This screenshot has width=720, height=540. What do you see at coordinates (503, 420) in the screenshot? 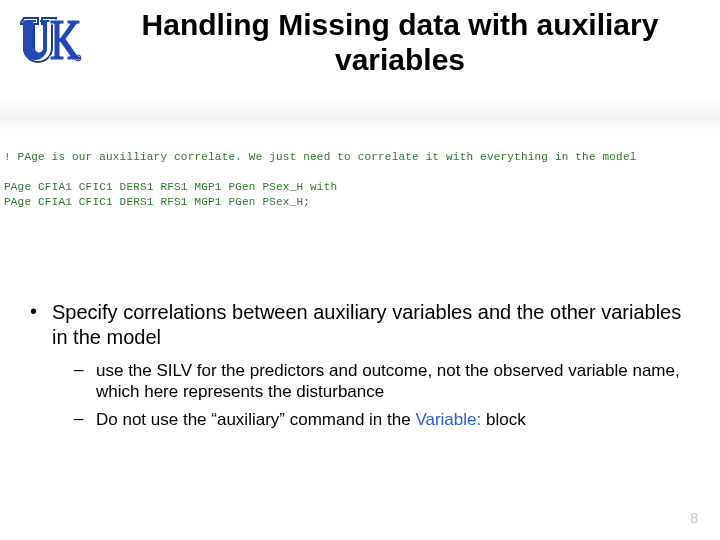
I see `sub-bullet-2-post: block` at bounding box center [503, 420].